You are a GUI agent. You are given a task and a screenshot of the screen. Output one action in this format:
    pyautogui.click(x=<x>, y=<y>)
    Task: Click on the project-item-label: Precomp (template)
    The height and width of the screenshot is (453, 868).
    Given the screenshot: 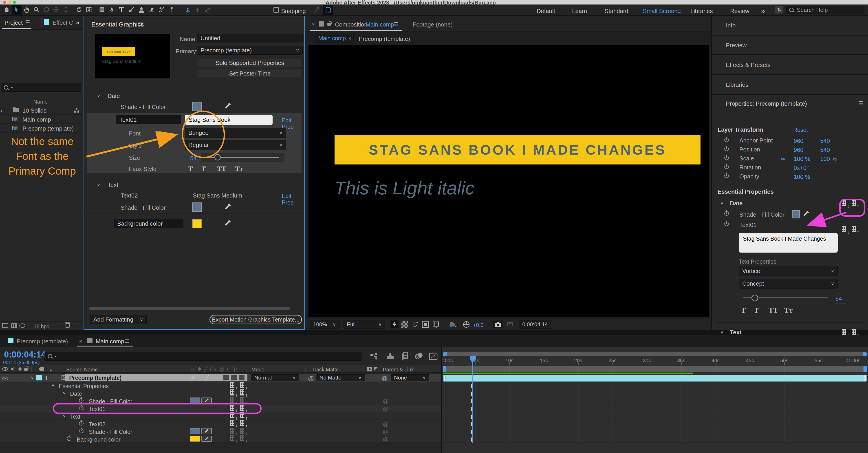 What is the action you would take?
    pyautogui.click(x=48, y=129)
    